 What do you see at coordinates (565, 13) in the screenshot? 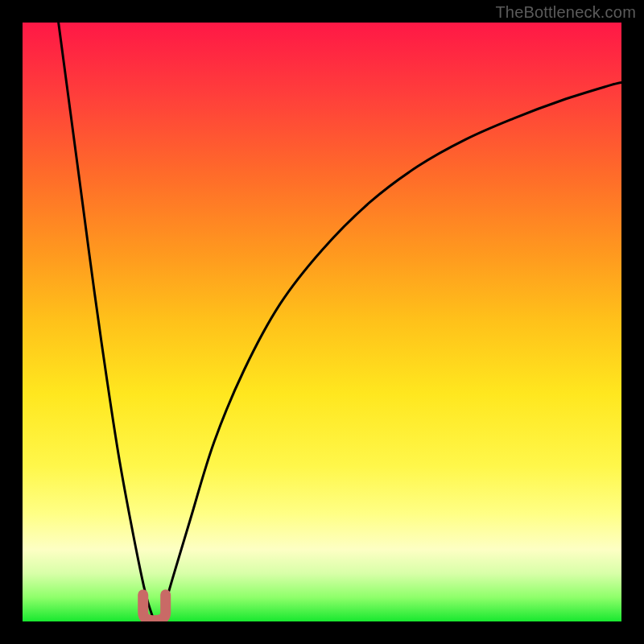
I see `watermark-text: TheBottleneck.com` at bounding box center [565, 13].